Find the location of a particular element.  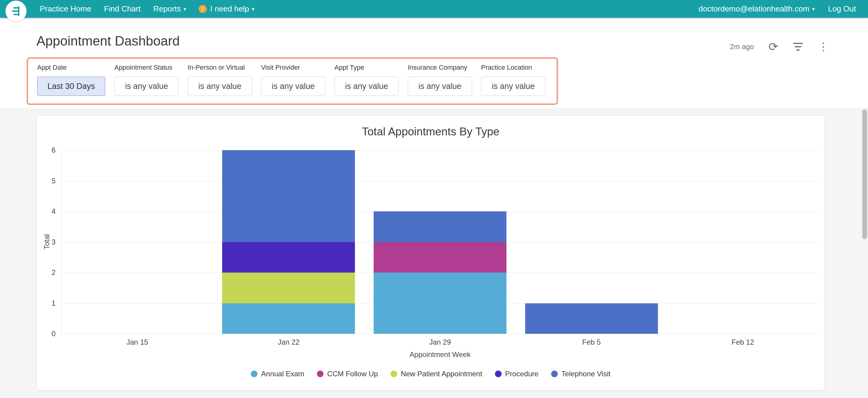

filter-label: Insurance Company is located at coordinates (437, 67).